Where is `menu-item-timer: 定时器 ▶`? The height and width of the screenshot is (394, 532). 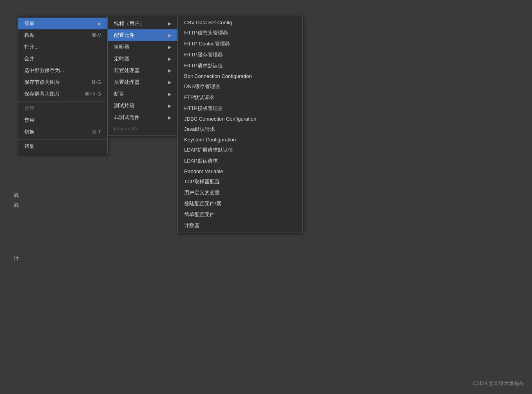
menu-item-timer: 定时器 ▶ is located at coordinates (143, 59).